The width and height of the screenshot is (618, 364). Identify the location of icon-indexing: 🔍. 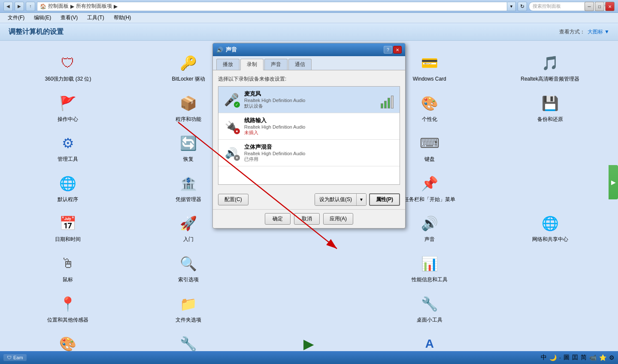
(188, 264).